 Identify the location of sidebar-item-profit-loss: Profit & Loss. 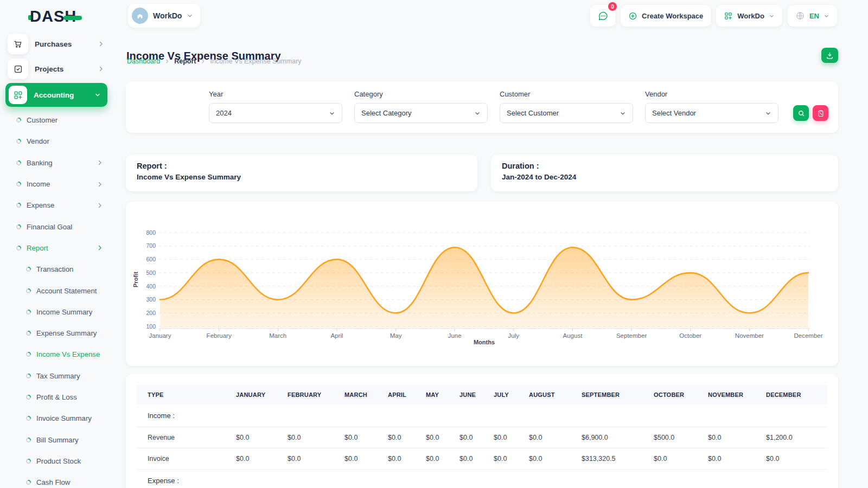
(56, 397).